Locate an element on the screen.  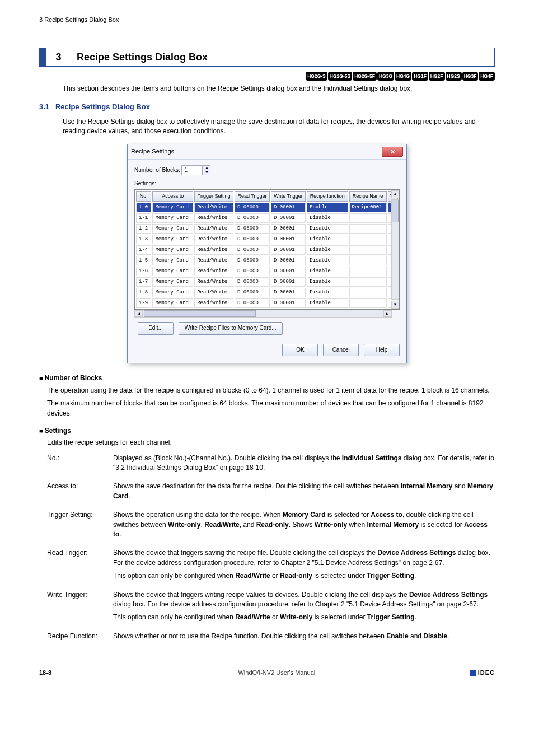
close-button: ✕ is located at coordinates (392, 152).